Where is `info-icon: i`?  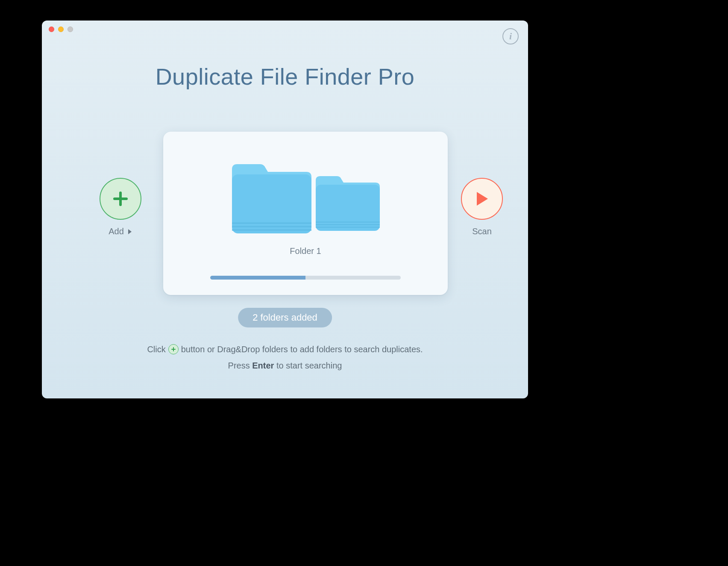
info-icon: i is located at coordinates (511, 36).